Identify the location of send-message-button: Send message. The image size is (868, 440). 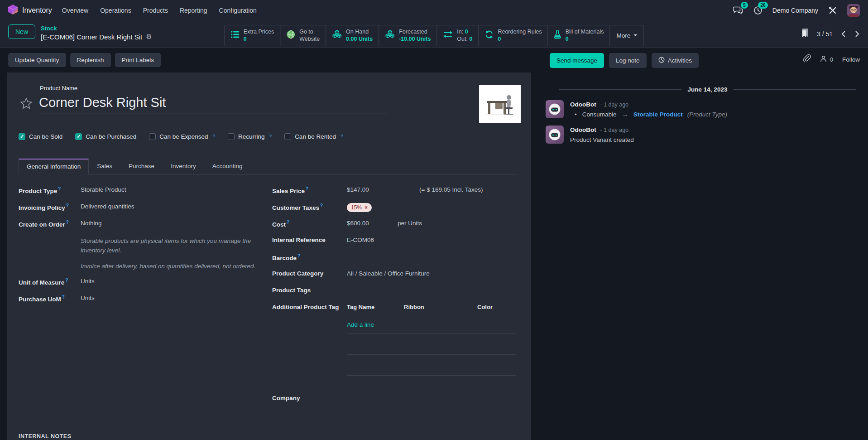
(577, 61).